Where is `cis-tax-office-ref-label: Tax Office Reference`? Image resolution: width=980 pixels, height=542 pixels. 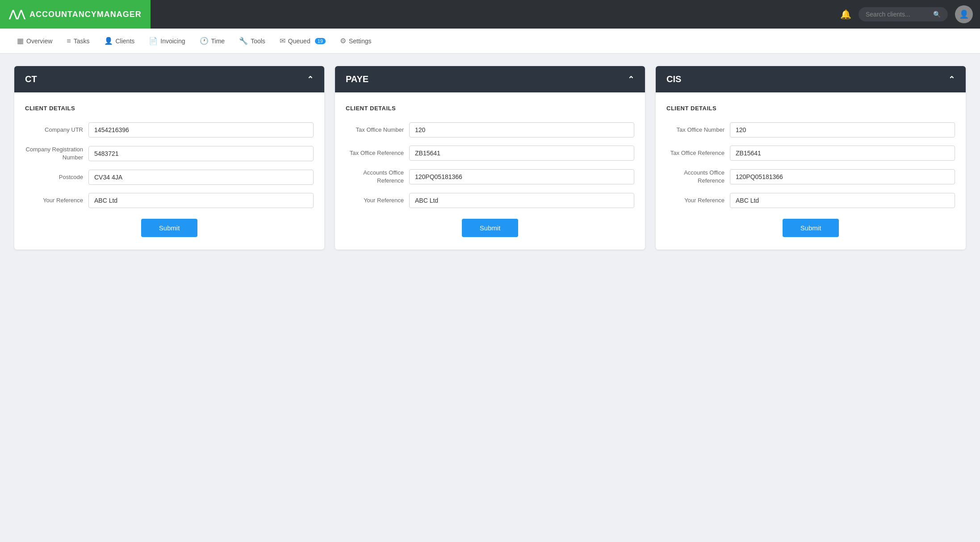 cis-tax-office-ref-label: Tax Office Reference is located at coordinates (695, 153).